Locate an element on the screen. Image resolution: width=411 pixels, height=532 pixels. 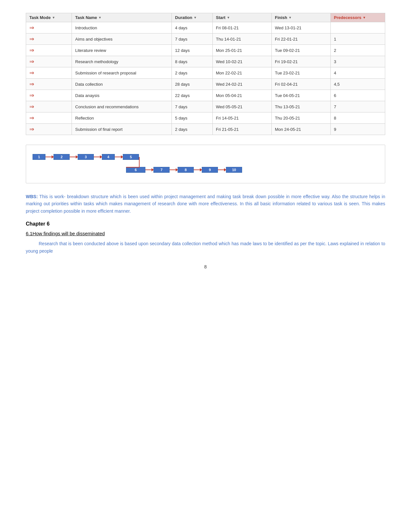
gantt-bar-4: 4 is located at coordinates (108, 157).